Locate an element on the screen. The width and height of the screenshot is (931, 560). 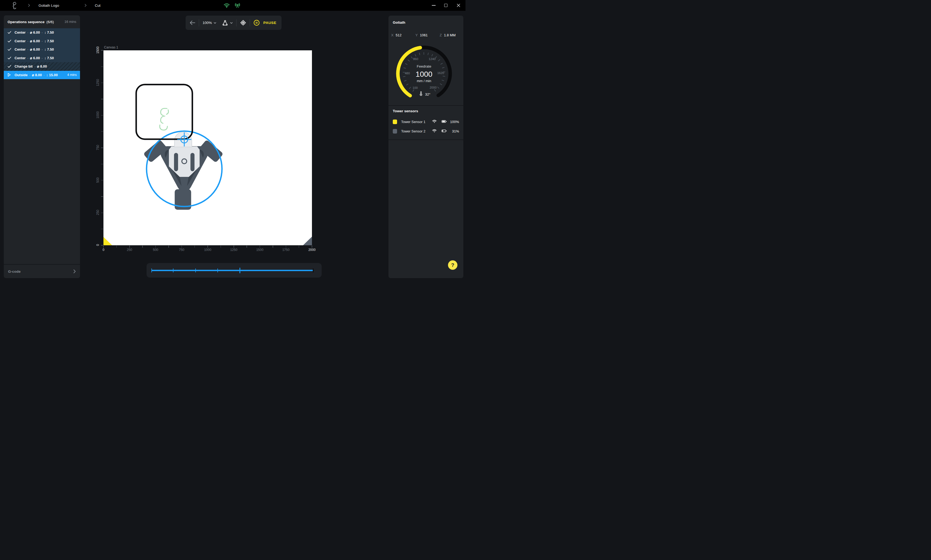
pause-icon is located at coordinates (257, 23).